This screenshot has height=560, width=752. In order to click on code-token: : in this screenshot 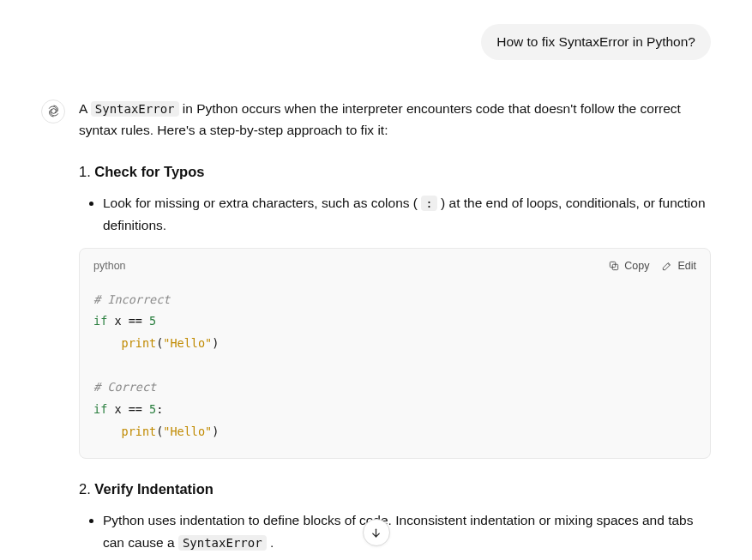, I will do `click(159, 409)`.